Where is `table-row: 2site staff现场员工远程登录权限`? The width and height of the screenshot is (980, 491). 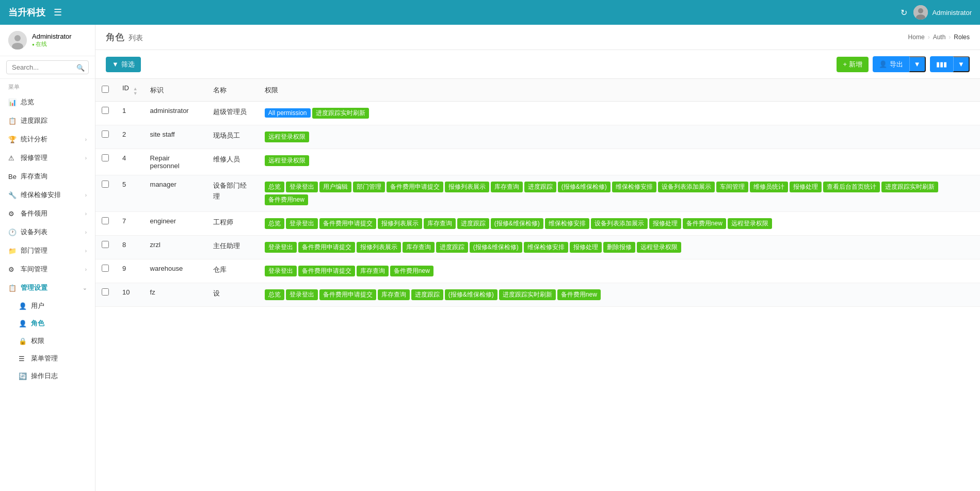
table-row: 2site staff现场员工远程登录权限 is located at coordinates (538, 137).